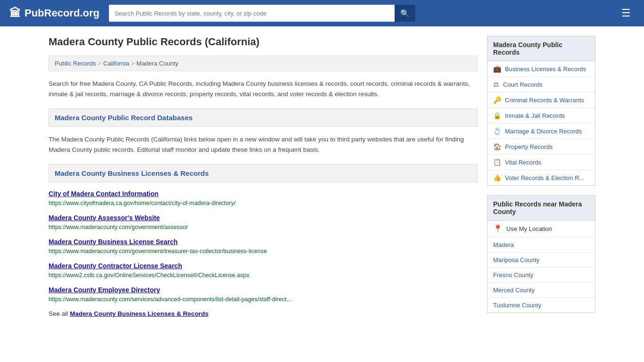 The image size is (644, 362). What do you see at coordinates (517, 305) in the screenshot?
I see `nearby-label-5: Tuolumne County` at bounding box center [517, 305].